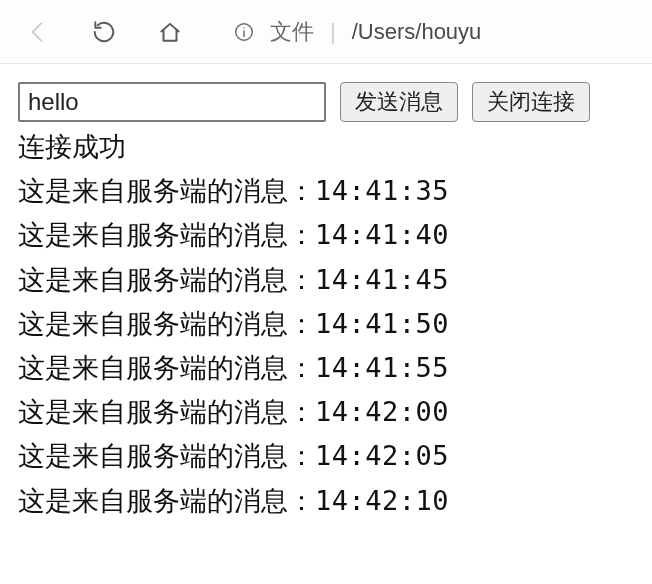 The width and height of the screenshot is (652, 584). Describe the element at coordinates (382, 324) in the screenshot. I see `log-line-time: 14:41:50` at that location.